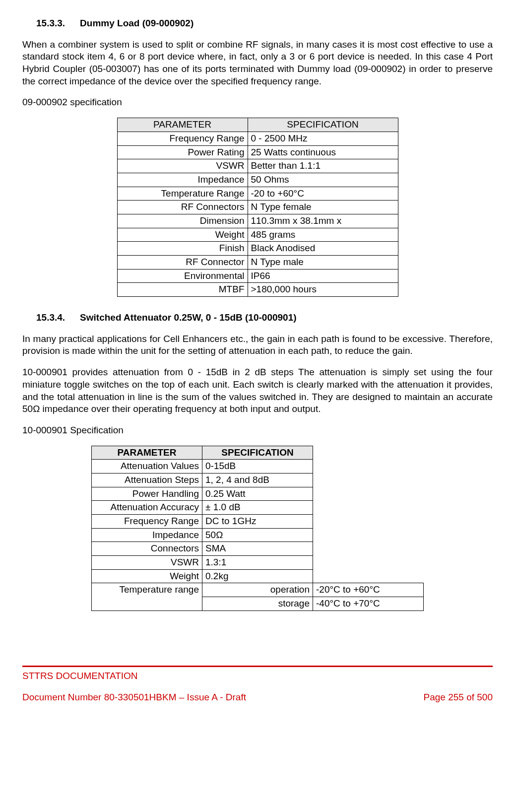 The image size is (515, 812). I want to click on table1-head-param: PARAMETER, so click(183, 125).